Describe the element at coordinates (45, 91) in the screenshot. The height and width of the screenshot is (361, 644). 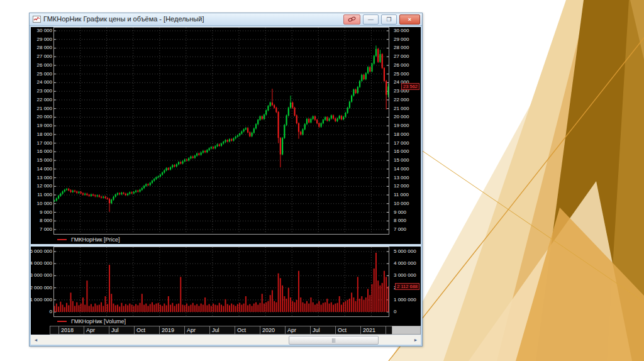
I see `axis-tick-label: 23 000` at that location.